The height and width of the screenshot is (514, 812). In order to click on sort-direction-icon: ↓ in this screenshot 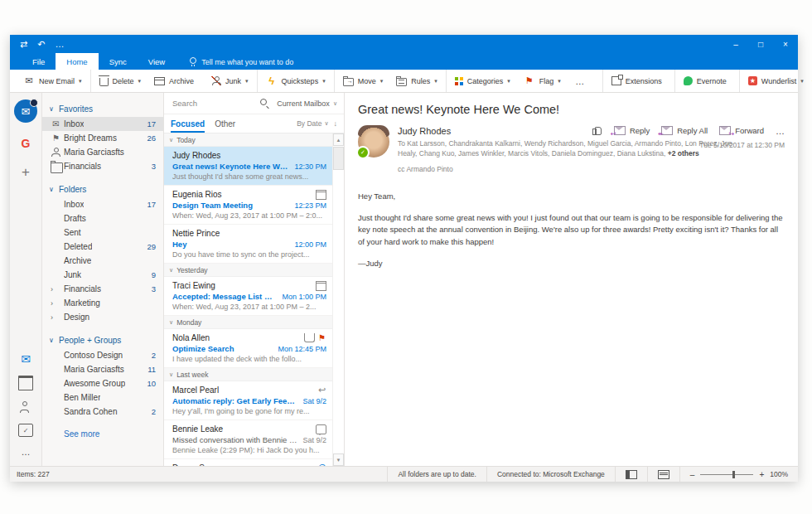, I will do `click(336, 124)`.